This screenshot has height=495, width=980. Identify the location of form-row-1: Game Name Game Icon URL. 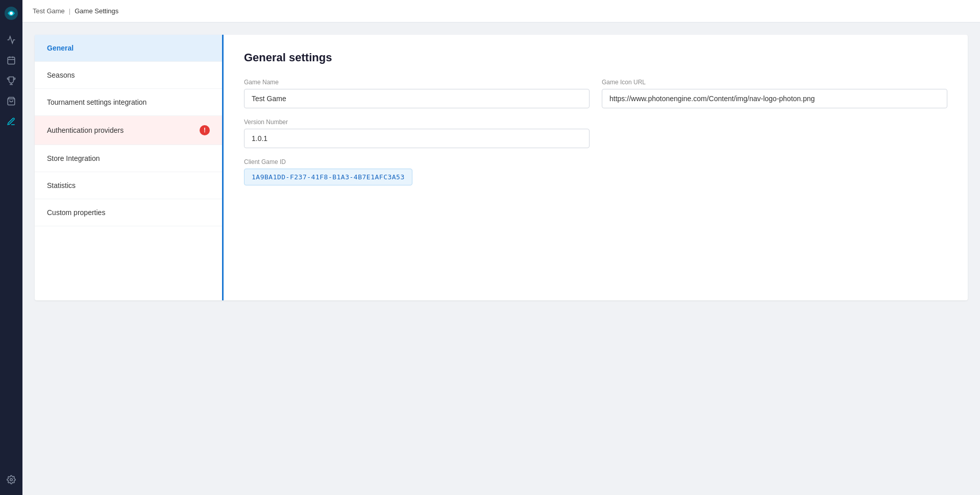
(596, 93).